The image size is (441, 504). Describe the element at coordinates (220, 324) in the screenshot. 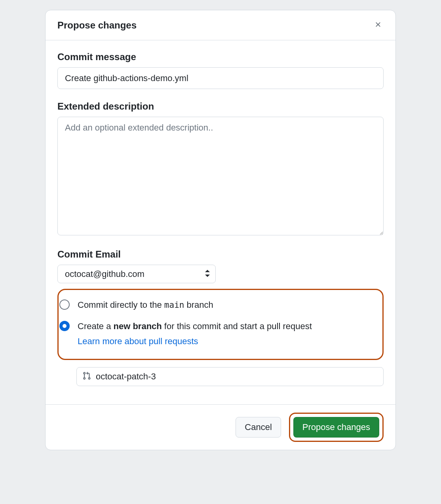

I see `branch-choice-region: Commit directly to the main branch Creat…` at that location.